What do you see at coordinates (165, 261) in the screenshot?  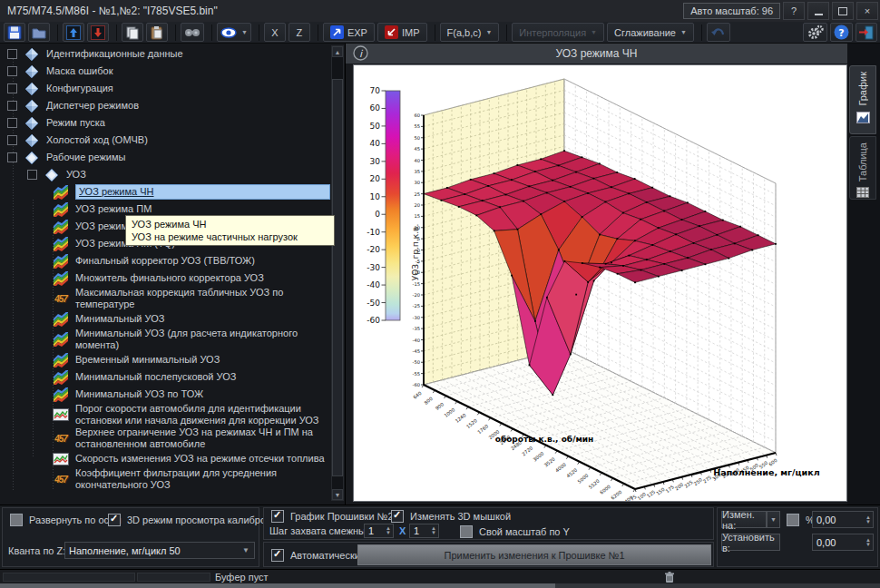 I see `tree-item-label: Финальный корректор УОЗ (ТВВ/ТОЖ)` at bounding box center [165, 261].